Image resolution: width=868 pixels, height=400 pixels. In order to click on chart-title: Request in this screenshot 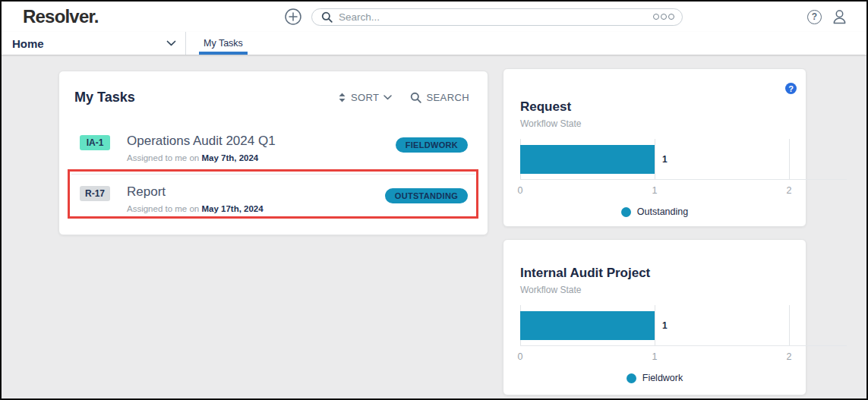, I will do `click(663, 92)`.